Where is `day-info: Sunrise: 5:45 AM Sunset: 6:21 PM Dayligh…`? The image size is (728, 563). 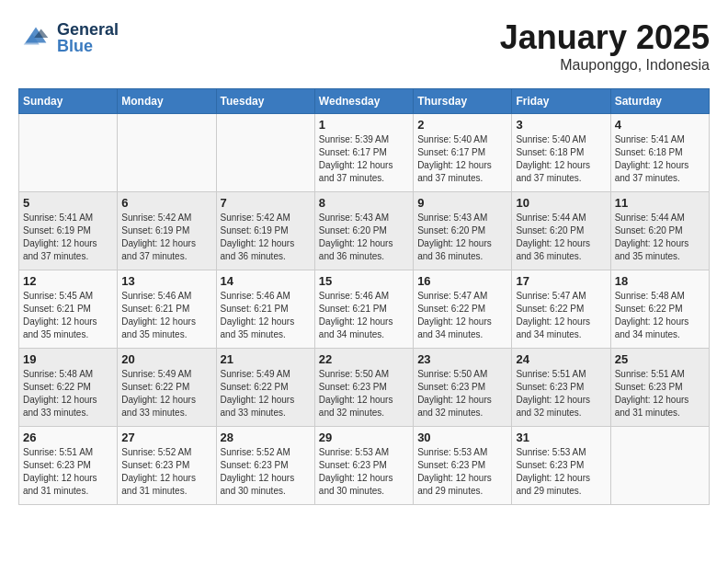 day-info: Sunrise: 5:45 AM Sunset: 6:21 PM Dayligh… is located at coordinates (68, 316).